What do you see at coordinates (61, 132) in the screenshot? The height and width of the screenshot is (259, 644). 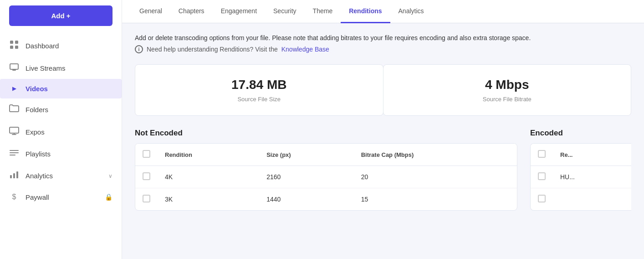 I see `sidebar-item-expos: Expos` at bounding box center [61, 132].